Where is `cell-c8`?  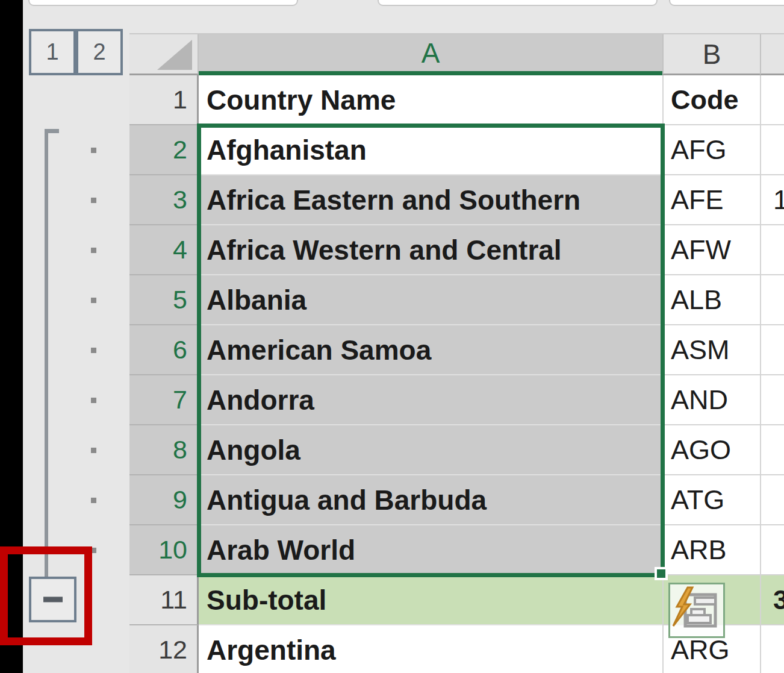 cell-c8 is located at coordinates (772, 451).